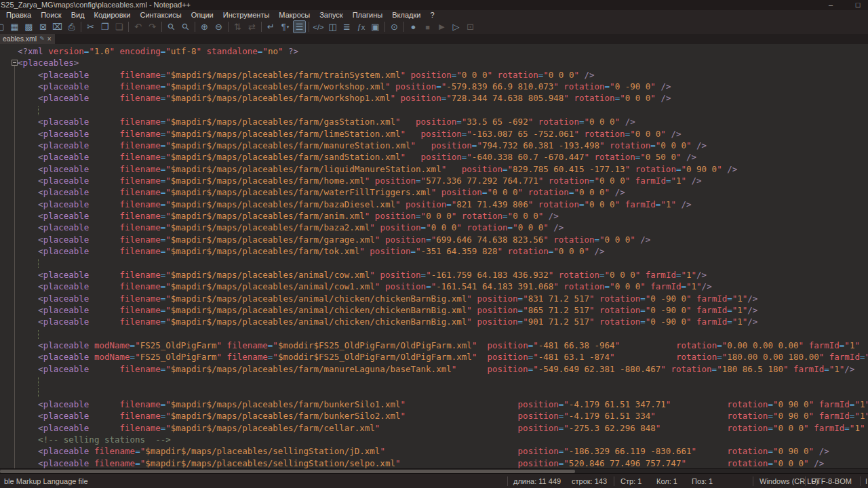 This screenshot has width=868, height=488. I want to click on dropdown-caret-icon: ▾, so click(288, 27).